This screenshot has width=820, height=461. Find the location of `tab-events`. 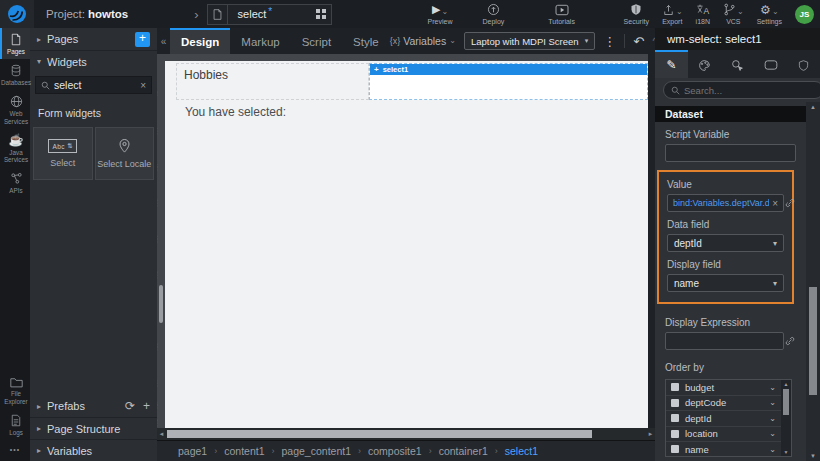

tab-events is located at coordinates (738, 64).